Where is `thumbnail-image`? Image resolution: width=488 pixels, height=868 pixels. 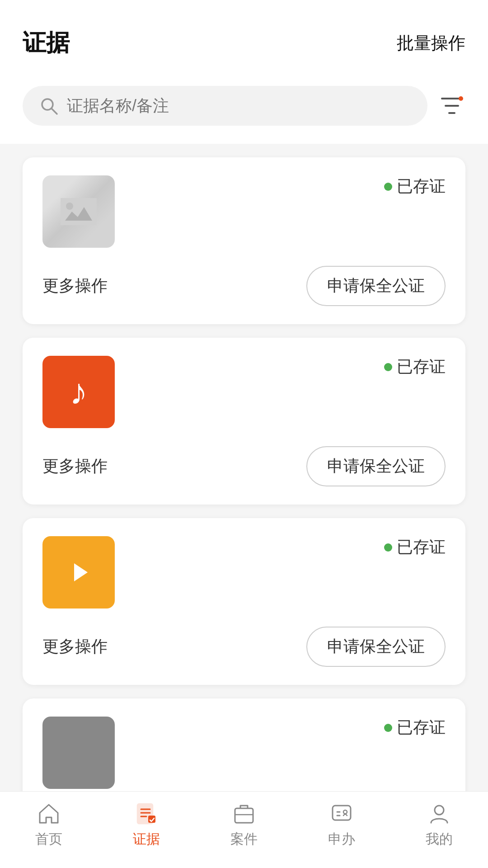
thumbnail-image is located at coordinates (79, 212).